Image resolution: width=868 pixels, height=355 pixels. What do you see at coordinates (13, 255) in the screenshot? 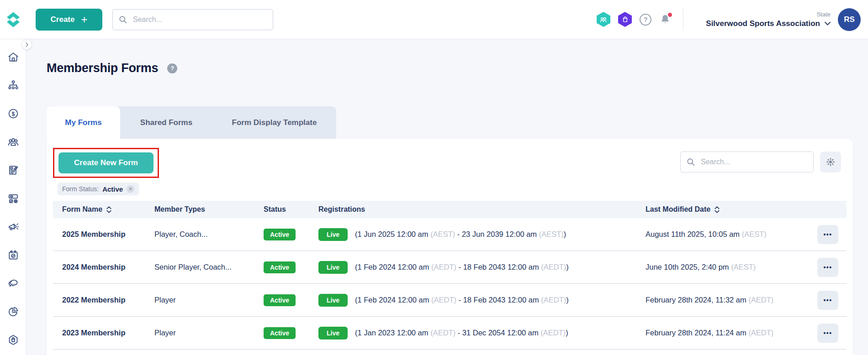
I see `sidebar-item-events` at bounding box center [13, 255].